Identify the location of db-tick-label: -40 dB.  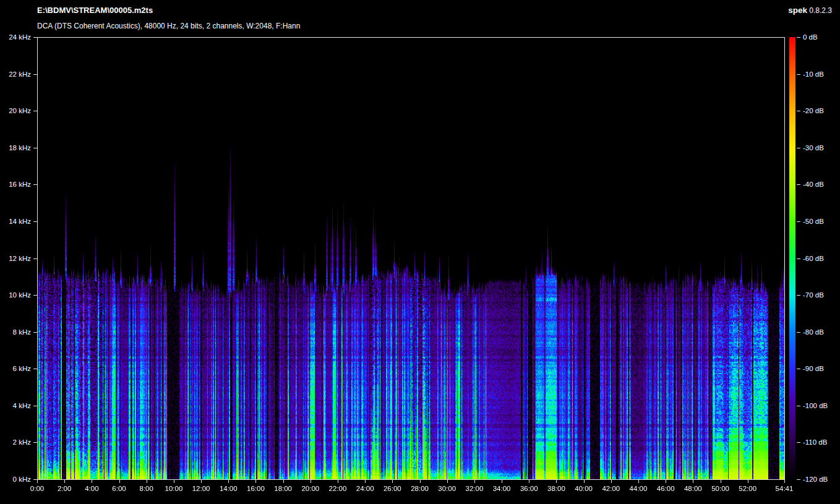
(813, 184).